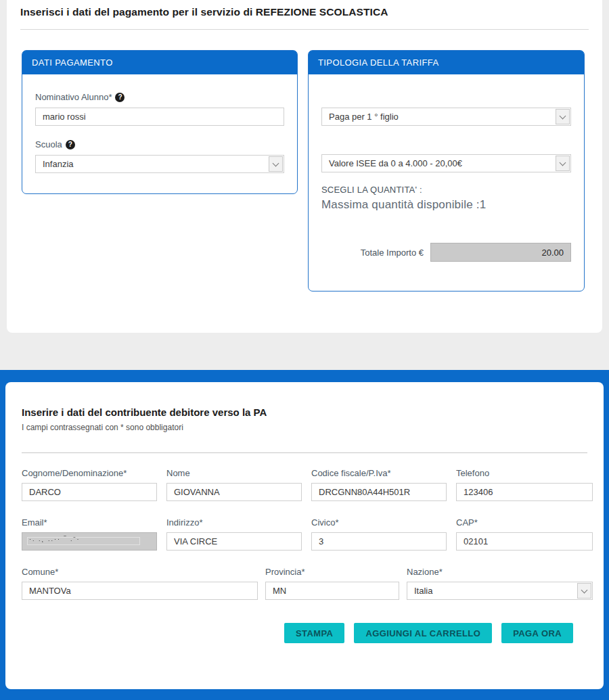 The height and width of the screenshot is (700, 609). What do you see at coordinates (58, 164) in the screenshot?
I see `scuola-select-value: Infanzia` at bounding box center [58, 164].